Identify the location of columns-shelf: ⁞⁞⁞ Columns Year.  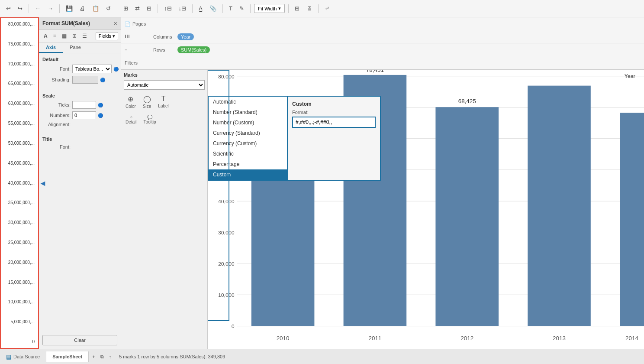
(383, 37).